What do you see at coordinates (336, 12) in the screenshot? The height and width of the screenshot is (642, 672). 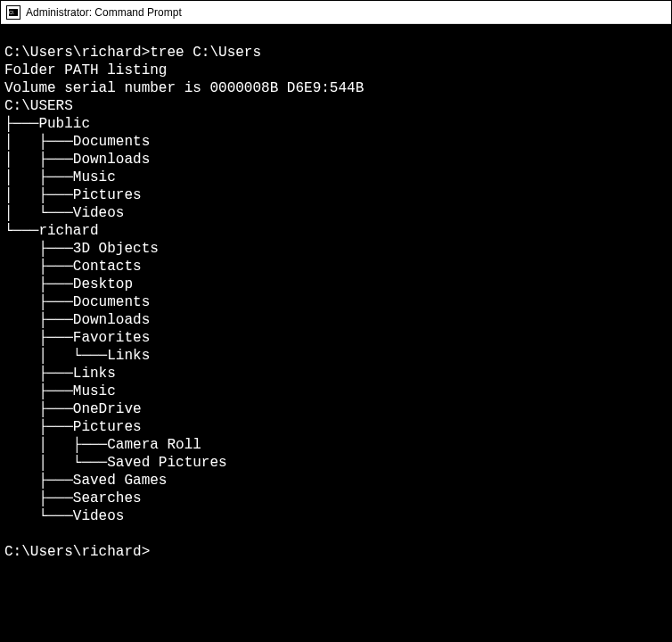 I see `title-bar: Administrator: Command Prompt` at bounding box center [336, 12].